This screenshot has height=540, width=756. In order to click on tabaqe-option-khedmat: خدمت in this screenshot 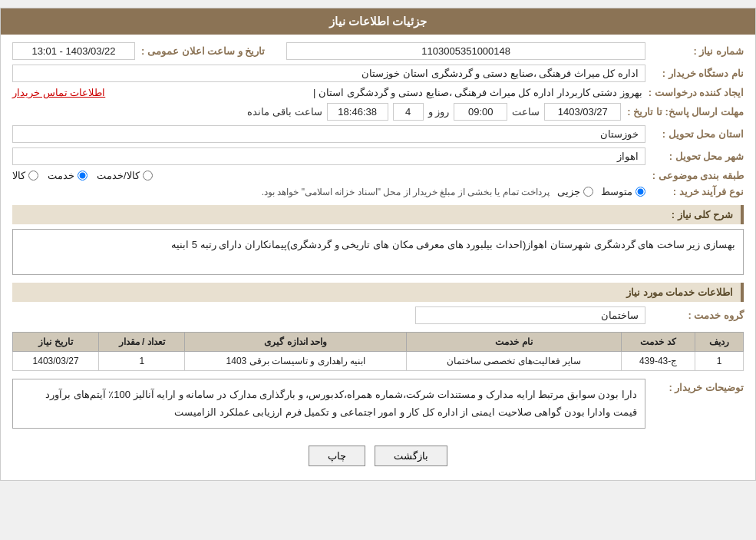, I will do `click(68, 175)`.